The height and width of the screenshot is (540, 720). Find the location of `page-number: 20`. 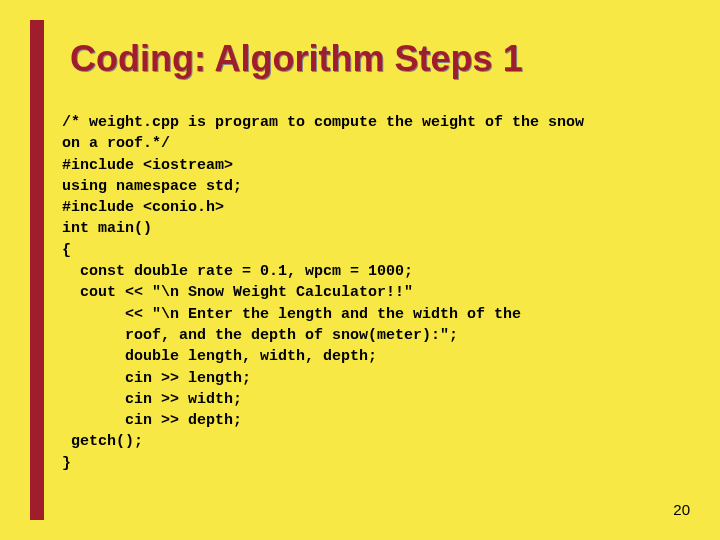

page-number: 20 is located at coordinates (682, 510).